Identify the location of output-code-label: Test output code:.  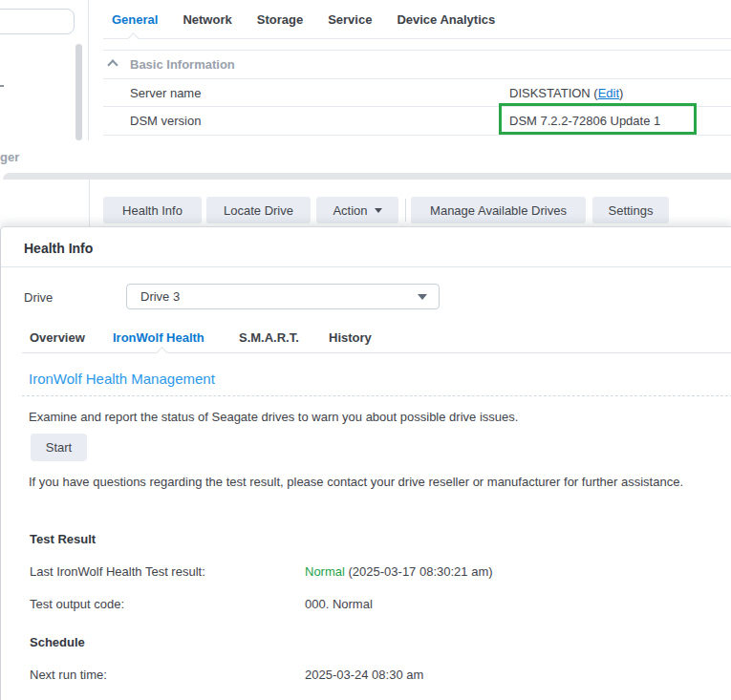
(76, 604).